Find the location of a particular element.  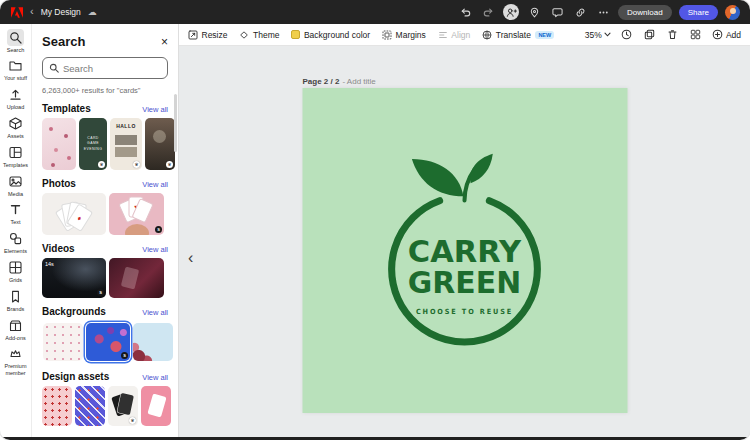

logo-word-2: GREEN is located at coordinates (464, 282).